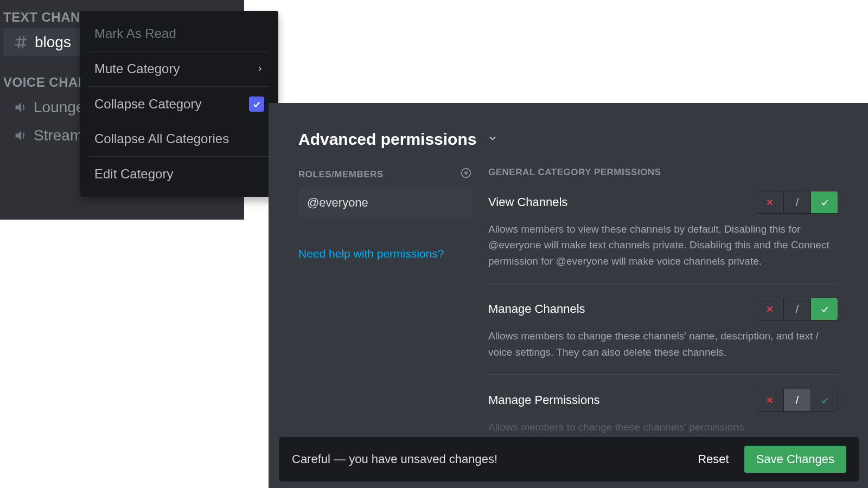  What do you see at coordinates (179, 174) in the screenshot?
I see `ctx-edit-category: Edit Category` at bounding box center [179, 174].